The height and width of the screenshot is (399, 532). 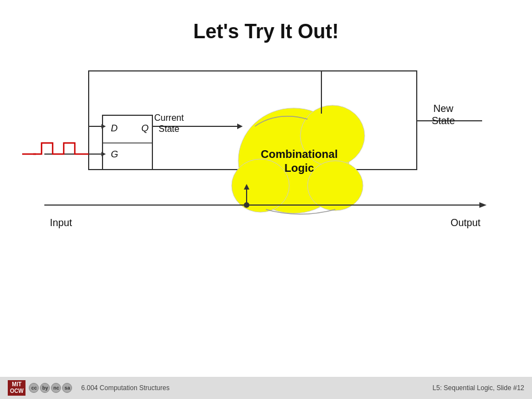 I want to click on slide-info: L5: Sequential Logic, Slide #12, so click(x=479, y=388).